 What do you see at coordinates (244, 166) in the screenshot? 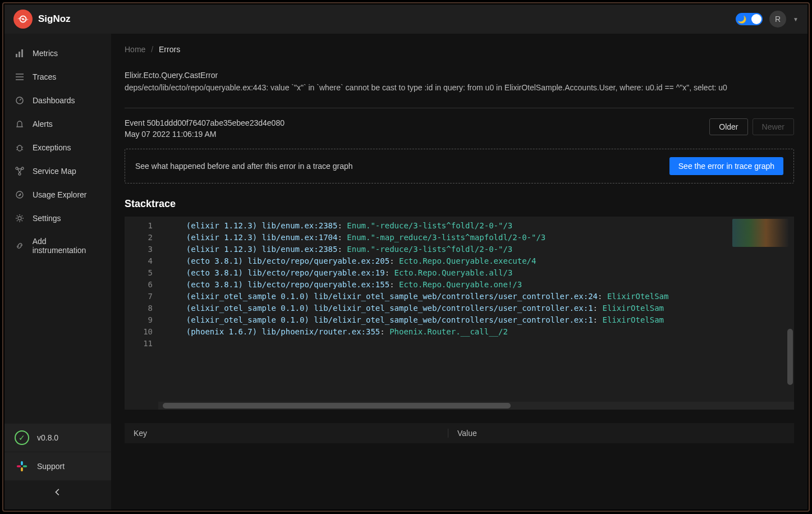
I see `trace-banner-message: See what happened before and after this …` at bounding box center [244, 166].